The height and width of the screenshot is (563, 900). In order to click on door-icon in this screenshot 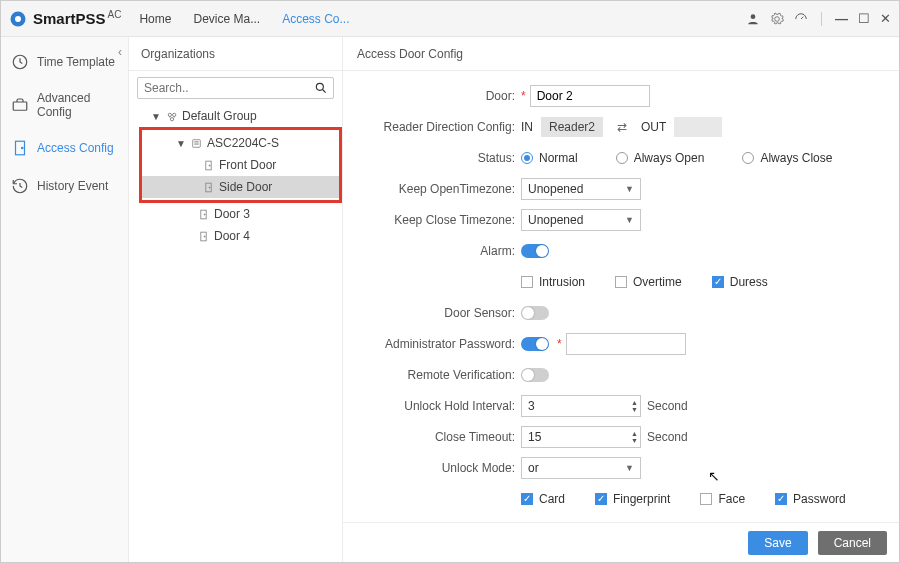, I will do `click(20, 148)`.